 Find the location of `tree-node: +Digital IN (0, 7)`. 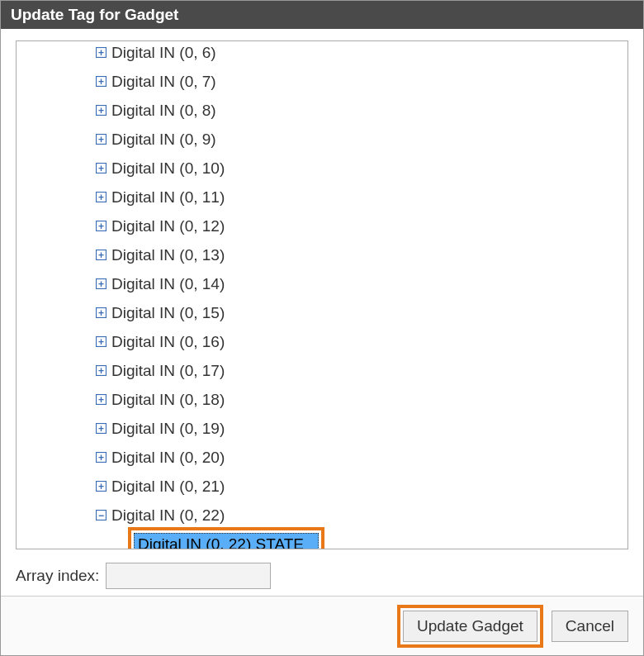

tree-node: +Digital IN (0, 7) is located at coordinates (322, 139).